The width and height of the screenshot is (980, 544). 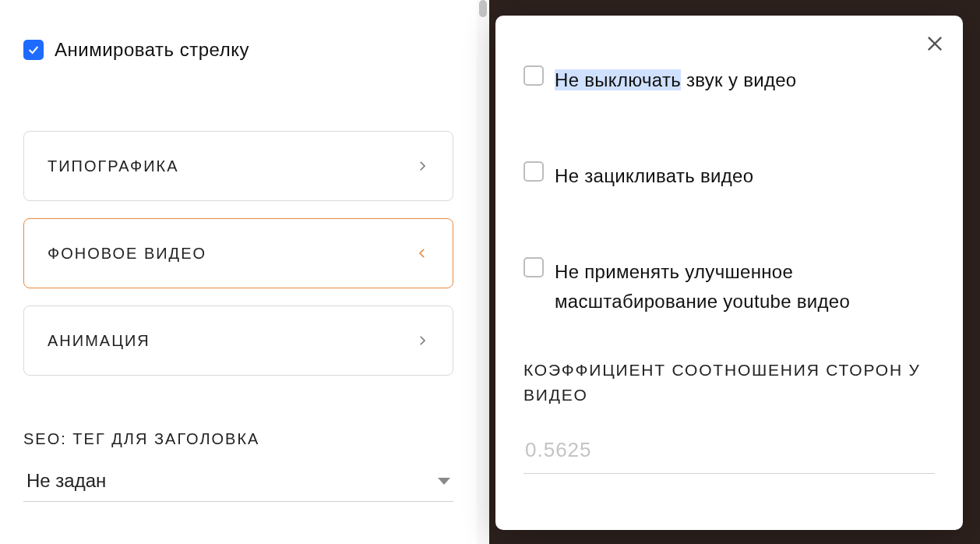 I want to click on accordion-animation: АНИМАЦИЯ, so click(x=238, y=341).